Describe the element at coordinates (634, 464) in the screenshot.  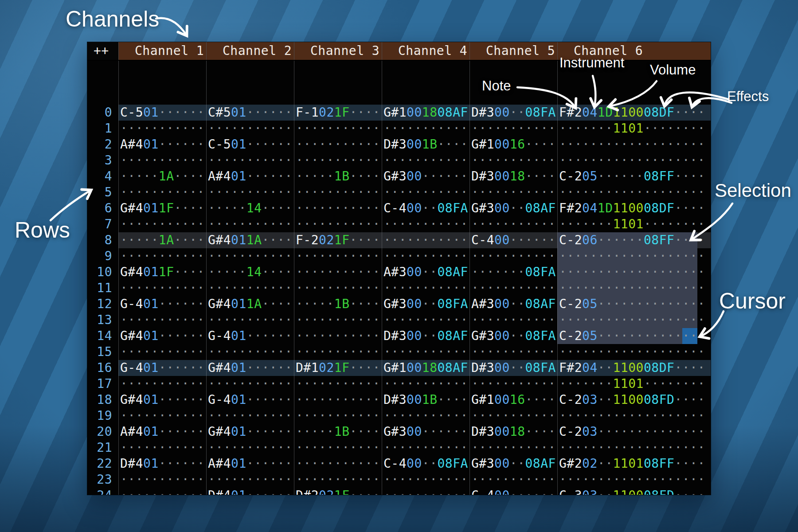
I see `cell-ch6-row22: G#202··110108FF····` at that location.